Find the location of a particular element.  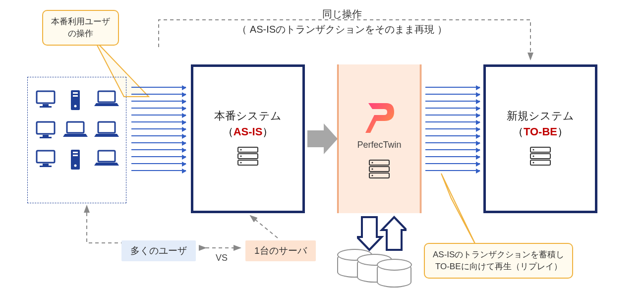

label-many-users: 多くのユーザ is located at coordinates (159, 251).